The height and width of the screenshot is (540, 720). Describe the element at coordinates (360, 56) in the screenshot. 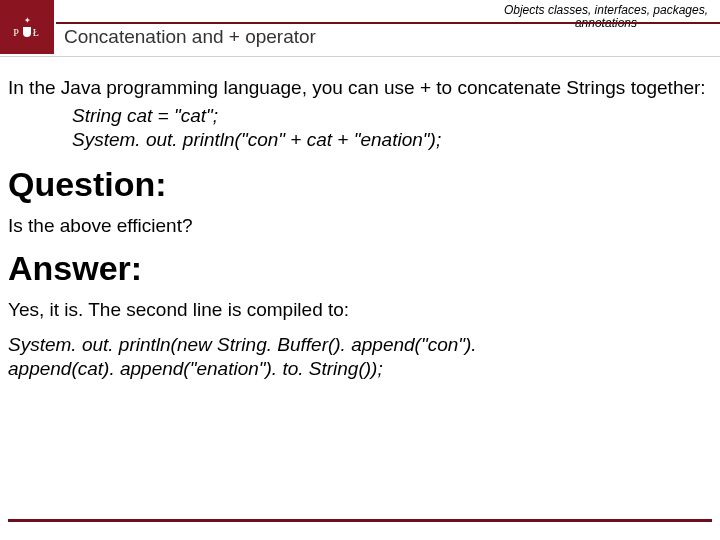

I see `header-bottom-line` at that location.